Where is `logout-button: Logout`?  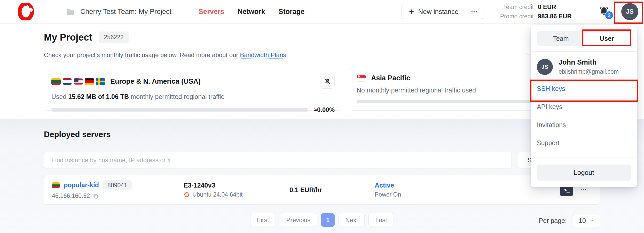 logout-button: Logout is located at coordinates (584, 173).